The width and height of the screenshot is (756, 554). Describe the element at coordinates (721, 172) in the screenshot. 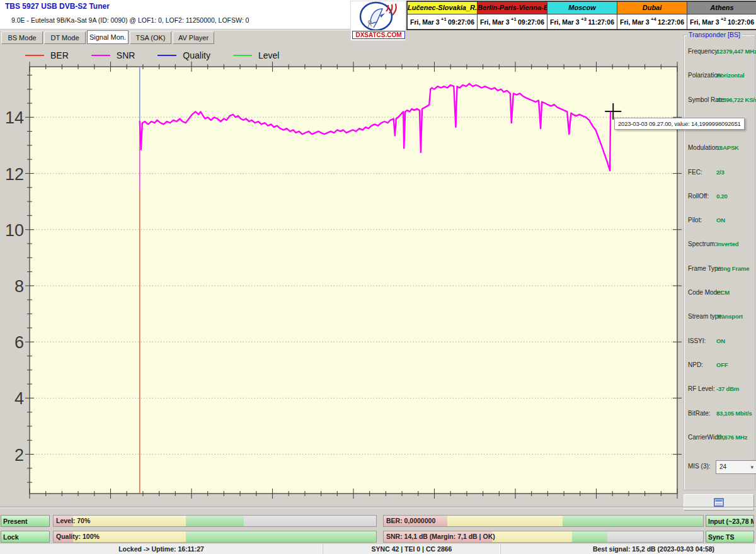

I see `field-value: 2/3` at that location.